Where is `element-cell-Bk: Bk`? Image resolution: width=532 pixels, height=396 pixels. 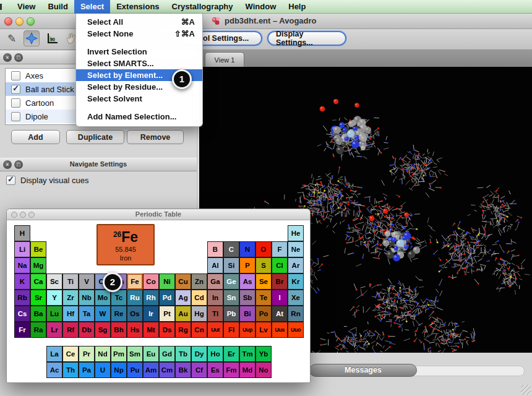 element-cell-Bk: Bk is located at coordinates (183, 370).